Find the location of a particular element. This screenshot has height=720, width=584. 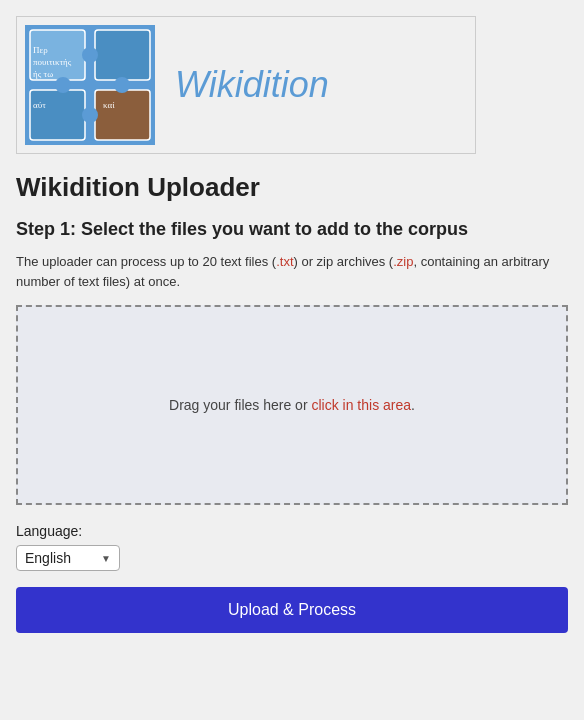

language-select-wrapper: English German French Spanish Italian Po… is located at coordinates (68, 558).